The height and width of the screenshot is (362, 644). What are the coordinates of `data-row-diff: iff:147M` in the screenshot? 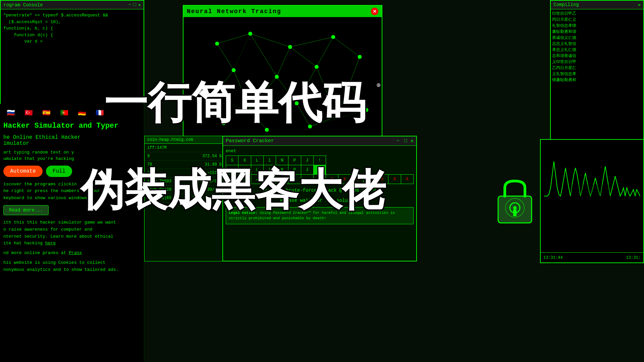 It's located at (184, 148).